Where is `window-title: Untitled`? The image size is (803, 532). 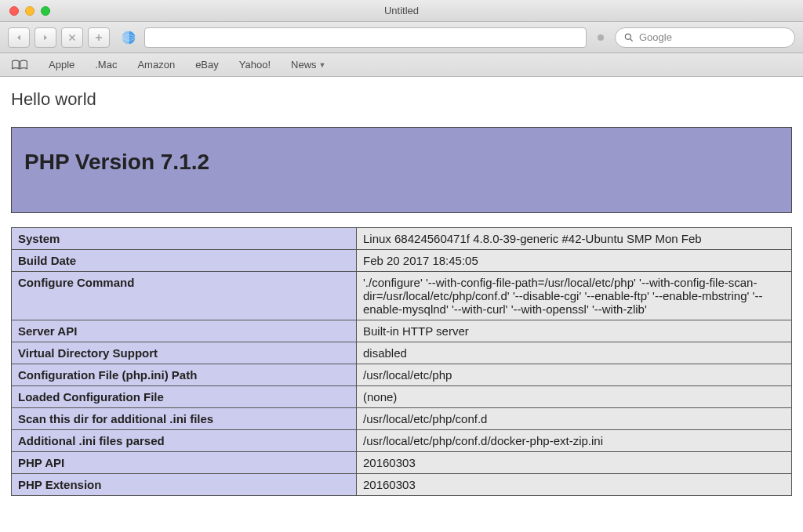
window-title: Untitled is located at coordinates (402, 11).